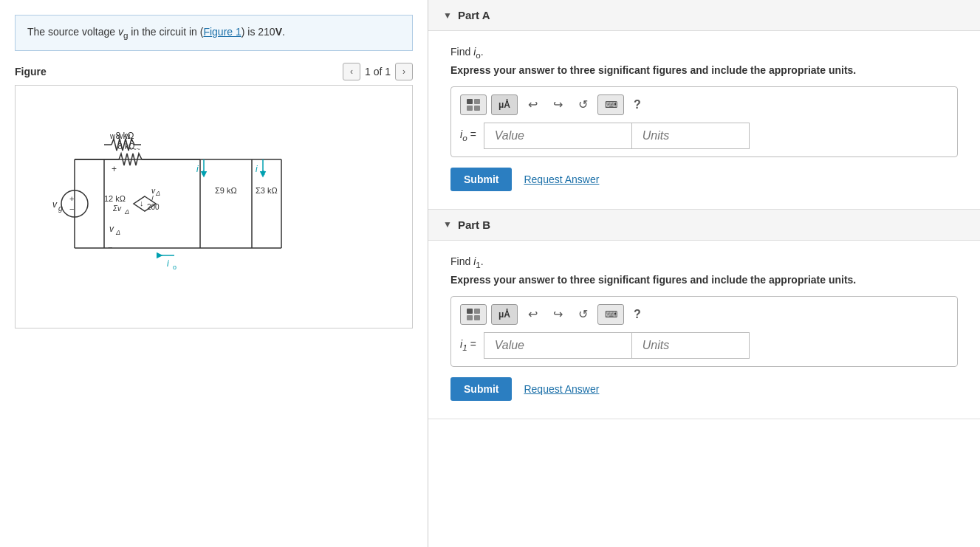 The height and width of the screenshot is (547, 980). I want to click on part-a-value-input, so click(558, 136).